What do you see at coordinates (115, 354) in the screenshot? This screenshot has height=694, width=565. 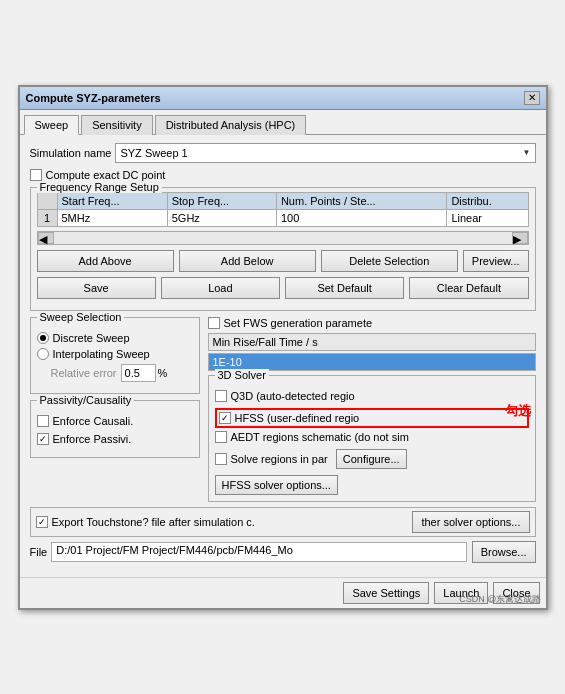 I see `interpolating-sweep-row: Interpolating Sweep` at bounding box center [115, 354].